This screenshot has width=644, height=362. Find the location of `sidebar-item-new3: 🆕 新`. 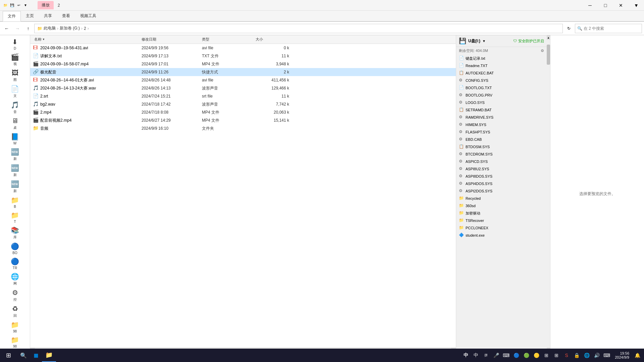

sidebar-item-new3: 🆕 新 is located at coordinates (15, 187).